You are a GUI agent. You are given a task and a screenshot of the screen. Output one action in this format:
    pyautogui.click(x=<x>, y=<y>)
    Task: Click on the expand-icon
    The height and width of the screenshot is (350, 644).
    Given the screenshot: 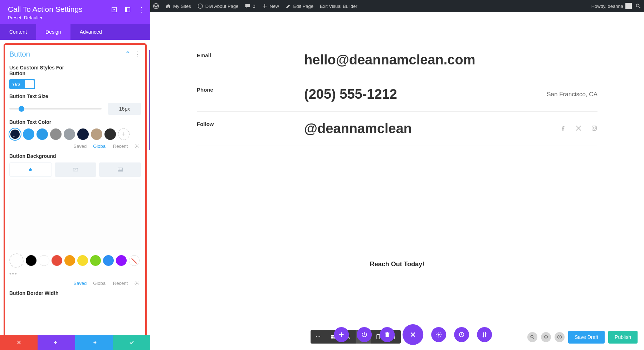 What is the action you would take?
    pyautogui.click(x=114, y=10)
    